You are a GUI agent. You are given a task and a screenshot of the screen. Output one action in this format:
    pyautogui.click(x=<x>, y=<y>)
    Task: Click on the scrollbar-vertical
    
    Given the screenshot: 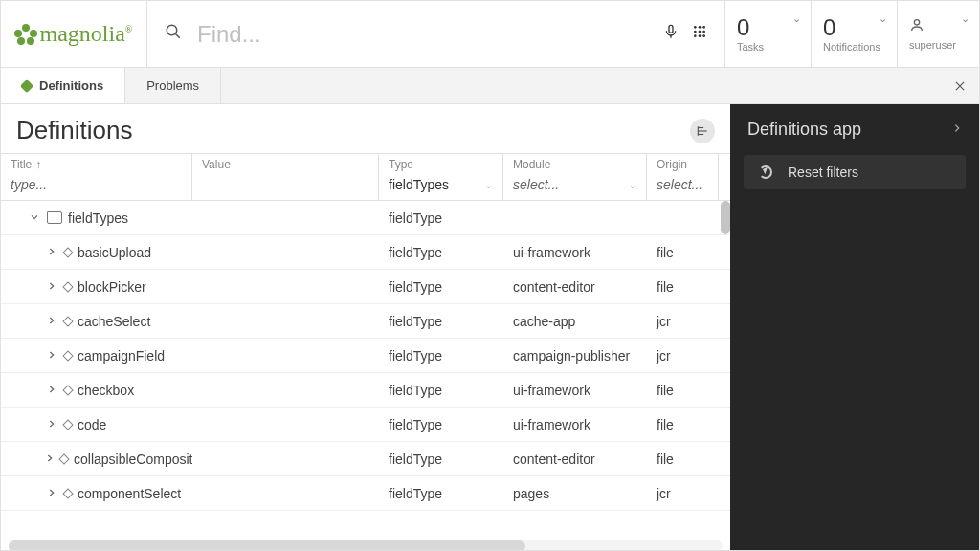 What is the action you would take?
    pyautogui.click(x=725, y=218)
    